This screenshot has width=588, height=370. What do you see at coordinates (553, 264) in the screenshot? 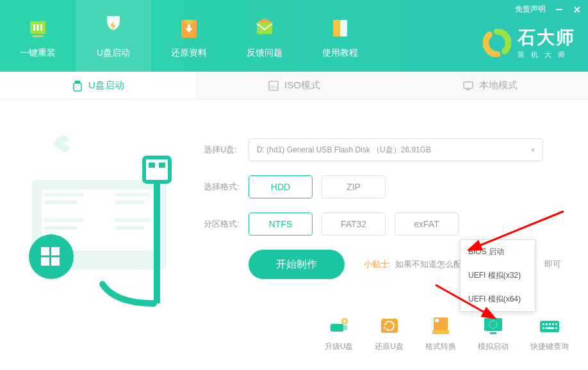
I see `tip-suffix: 即可` at bounding box center [553, 264].